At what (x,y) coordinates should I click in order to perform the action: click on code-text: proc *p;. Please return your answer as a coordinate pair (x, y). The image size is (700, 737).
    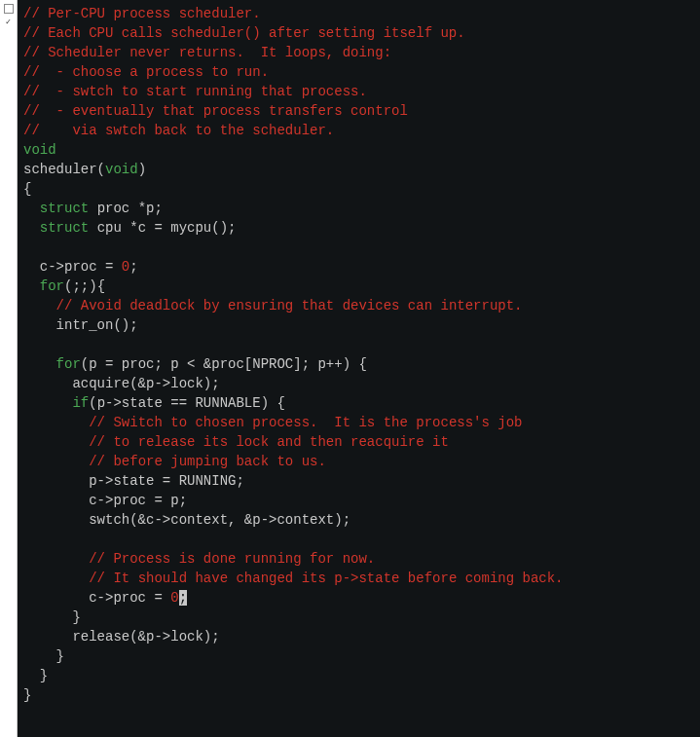
    Looking at the image, I should click on (126, 208).